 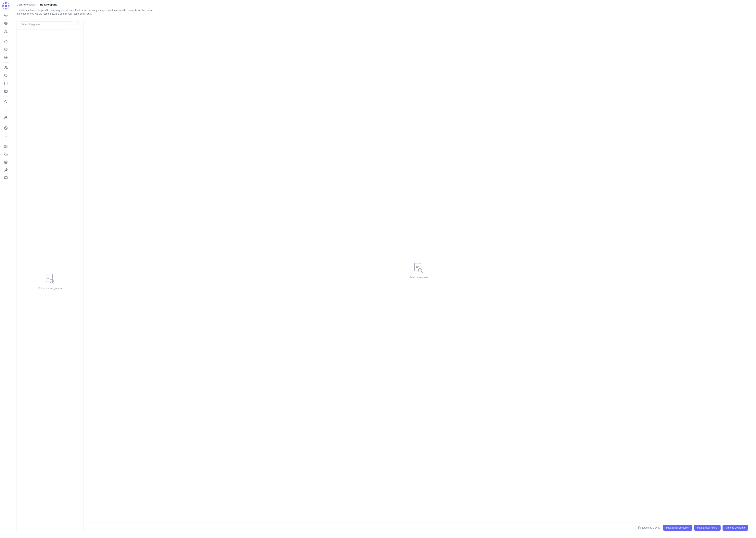 I want to click on nav-add, so click(x=6, y=15).